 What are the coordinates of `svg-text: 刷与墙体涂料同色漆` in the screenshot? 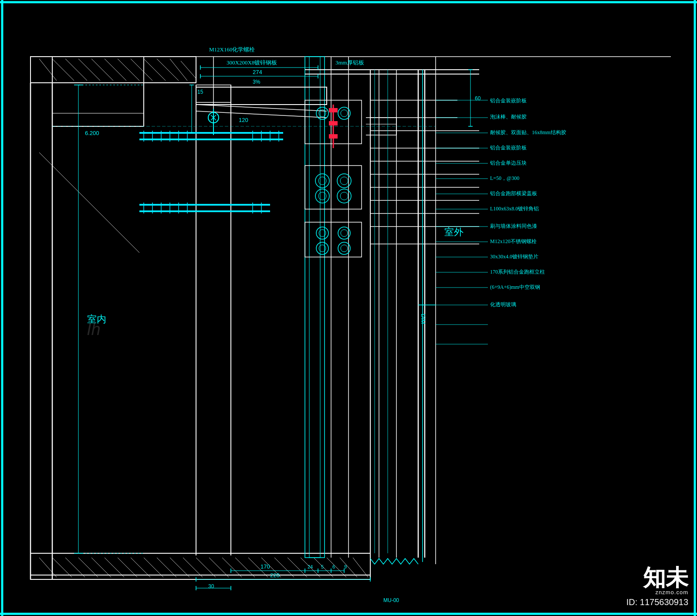 It's located at (514, 226).